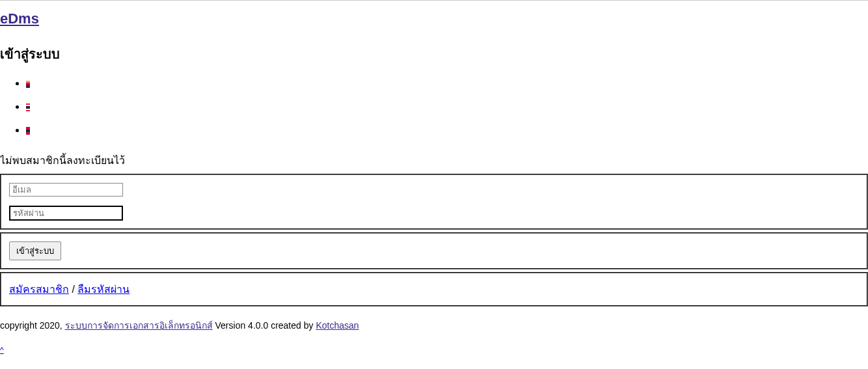 This screenshot has height=369, width=868. Describe the element at coordinates (434, 54) in the screenshot. I see `page-title: เข้าสู่ระบบ` at that location.